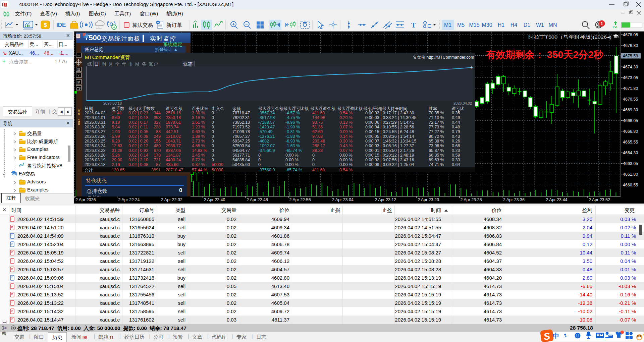 The image size is (644, 342). Describe the element at coordinates (143, 25) in the screenshot. I see `svg-text: 算法交易` at that location.